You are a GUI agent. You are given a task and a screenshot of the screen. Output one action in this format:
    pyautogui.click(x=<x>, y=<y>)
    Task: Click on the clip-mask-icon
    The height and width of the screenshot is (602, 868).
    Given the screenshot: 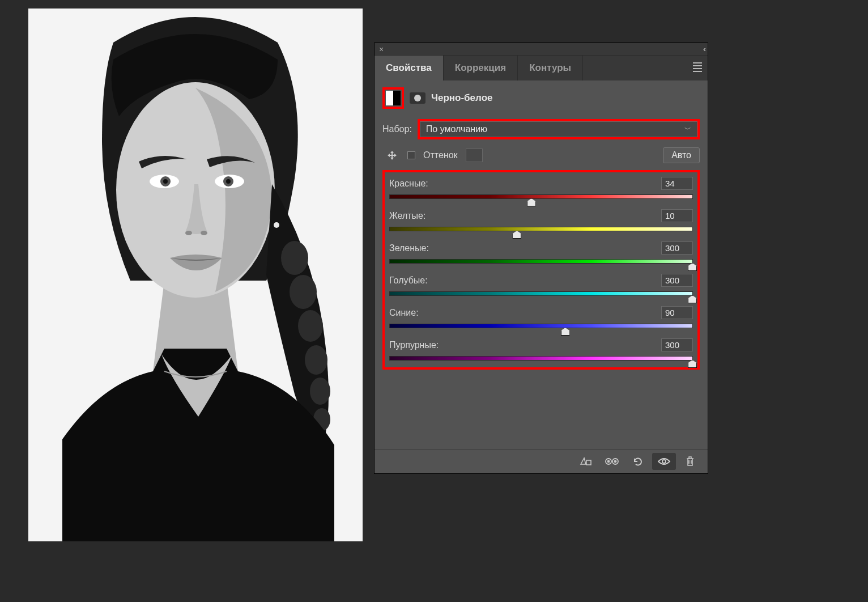 What is the action you would take?
    pyautogui.click(x=586, y=461)
    